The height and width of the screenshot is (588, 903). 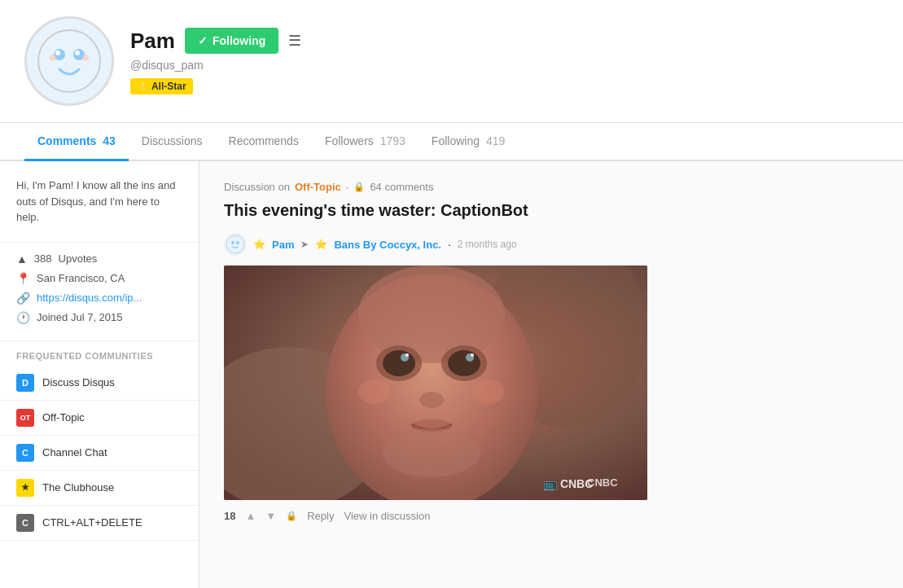 What do you see at coordinates (257, 187) in the screenshot?
I see `discussion-prefix: Discussion on` at bounding box center [257, 187].